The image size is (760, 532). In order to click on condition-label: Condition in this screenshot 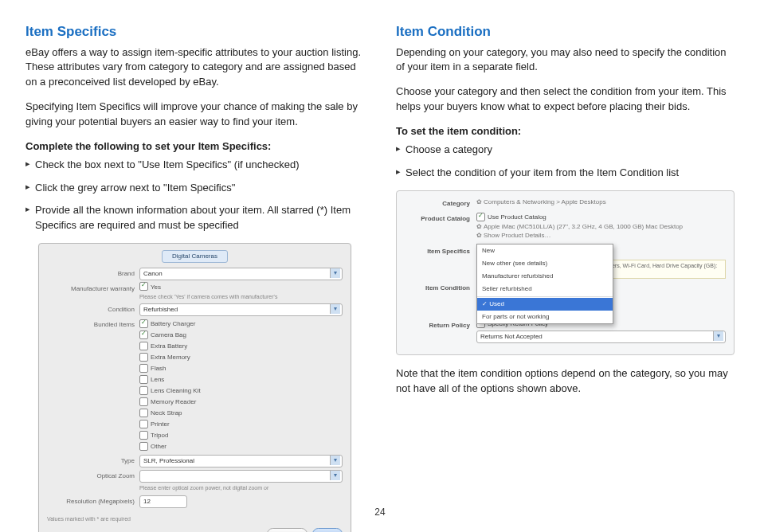, I will do `click(91, 309)`.